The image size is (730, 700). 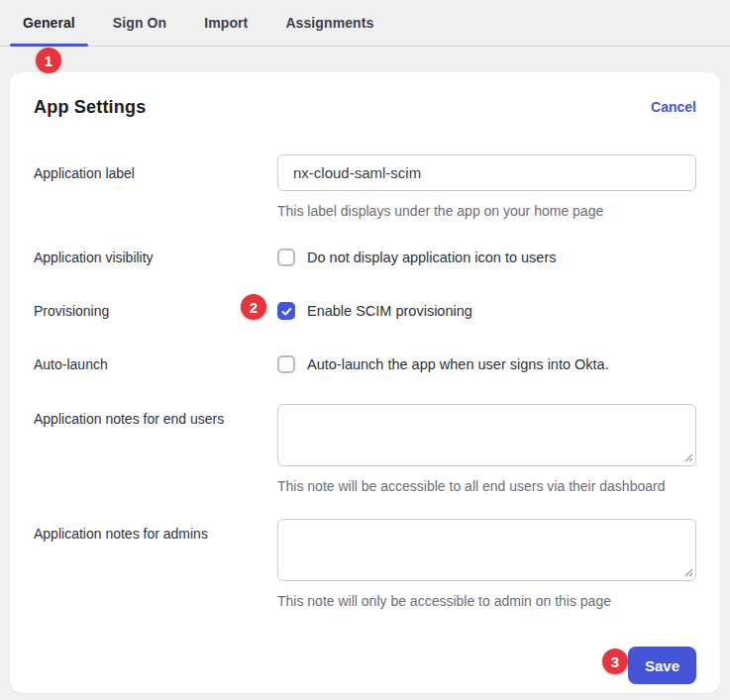 I want to click on notes-admins-textarea, so click(x=487, y=550).